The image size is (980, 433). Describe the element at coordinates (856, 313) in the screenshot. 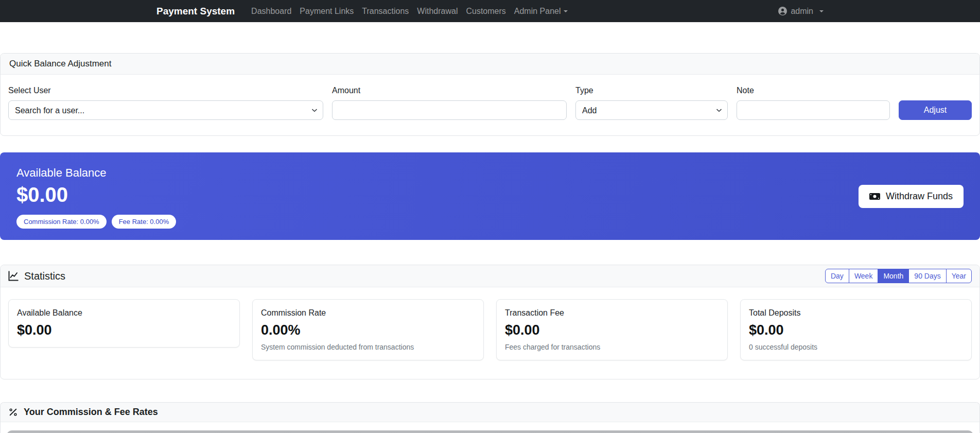

I see `stat-label: Total Deposits` at that location.